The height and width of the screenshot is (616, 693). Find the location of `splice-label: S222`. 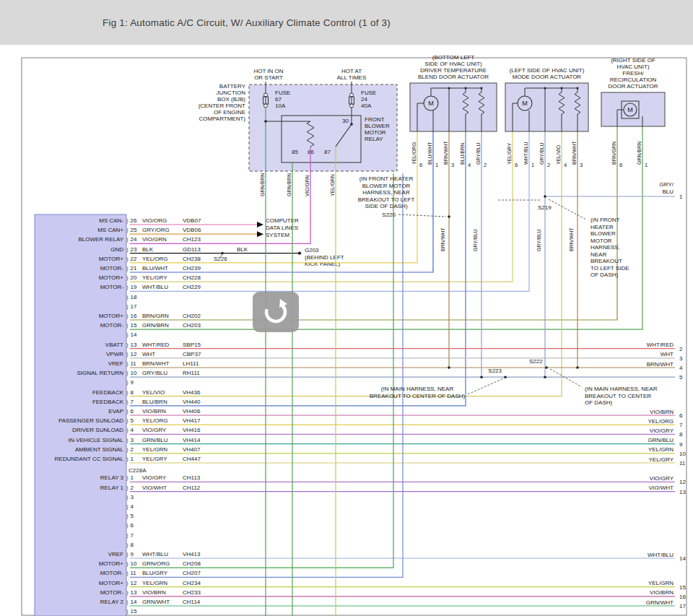

splice-label: S222 is located at coordinates (536, 361).